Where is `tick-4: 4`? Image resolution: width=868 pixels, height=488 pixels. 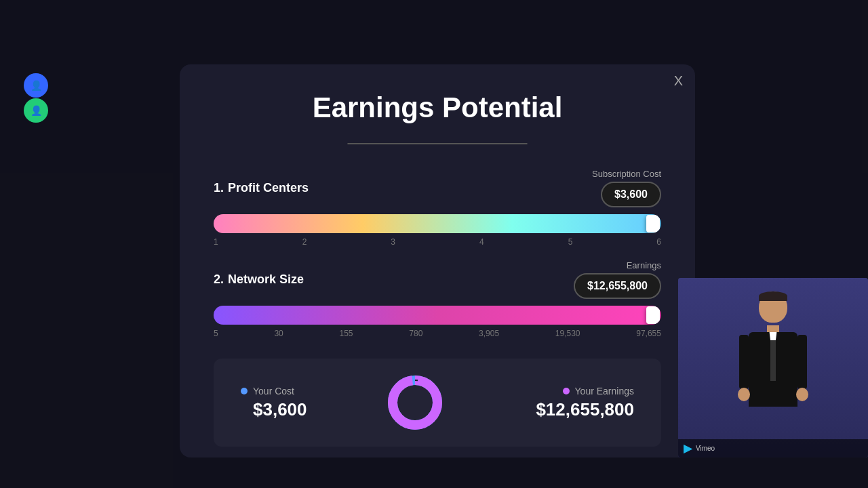
tick-4: 4 is located at coordinates (481, 242).